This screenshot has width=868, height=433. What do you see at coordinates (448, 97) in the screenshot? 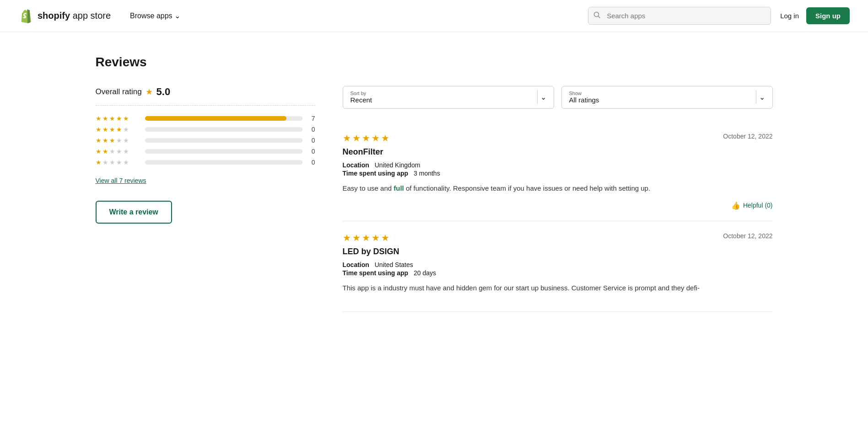
I see `sort-by-select: Sort by Recent ⌄` at bounding box center [448, 97].